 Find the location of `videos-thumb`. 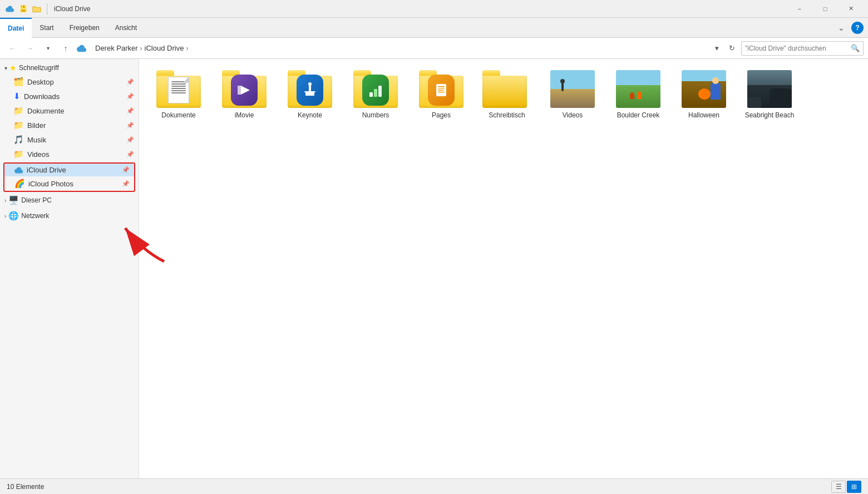

videos-thumb is located at coordinates (573, 89).